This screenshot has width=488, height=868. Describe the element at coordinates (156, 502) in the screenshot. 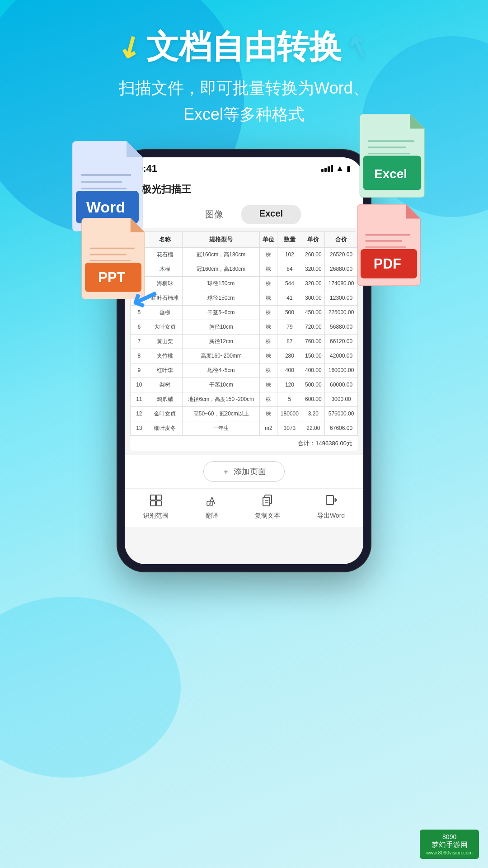

I see `identify-range-icon` at that location.